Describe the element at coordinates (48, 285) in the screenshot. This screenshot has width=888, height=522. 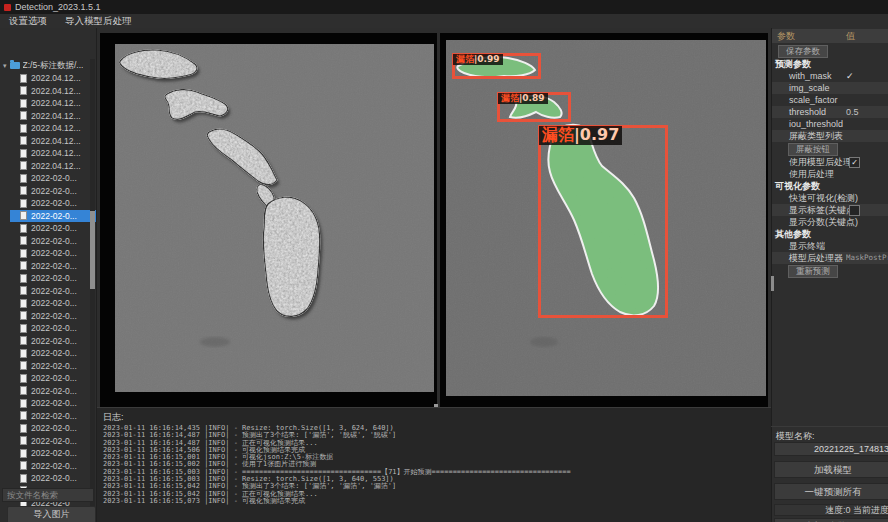
I see `file-tree: ▾ Z:/5-标注数据/... 2022.04.12...2022.04.12.…` at that location.